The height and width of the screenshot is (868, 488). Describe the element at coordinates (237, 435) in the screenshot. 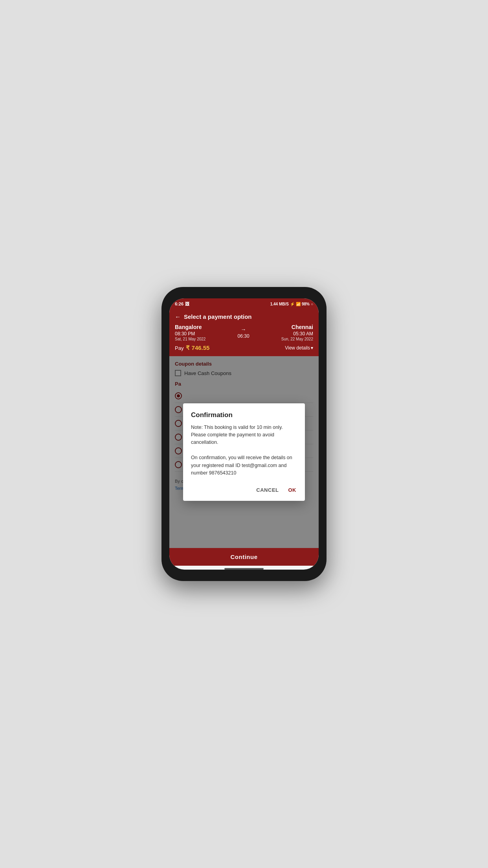

I see `dialog-body-line1: Note: This booking is valid for 10 min o…` at that location.